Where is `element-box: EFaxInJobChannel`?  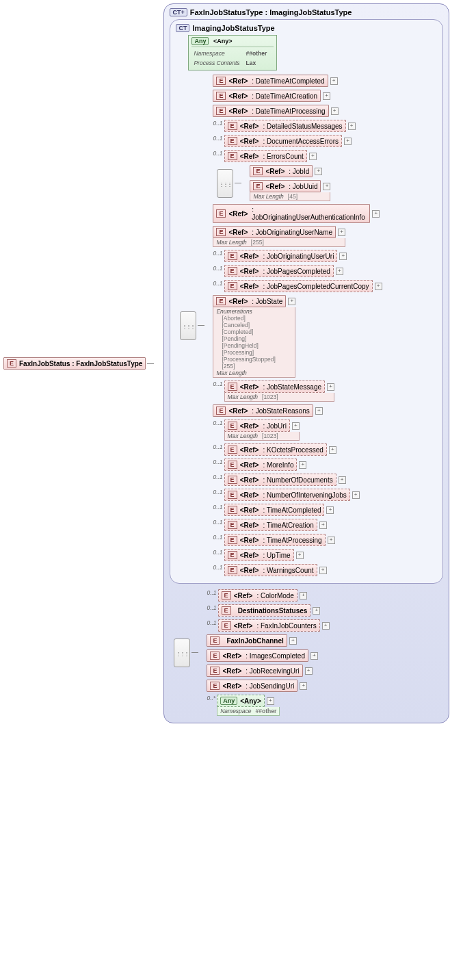
element-box: EFaxInJobChannel is located at coordinates (246, 641).